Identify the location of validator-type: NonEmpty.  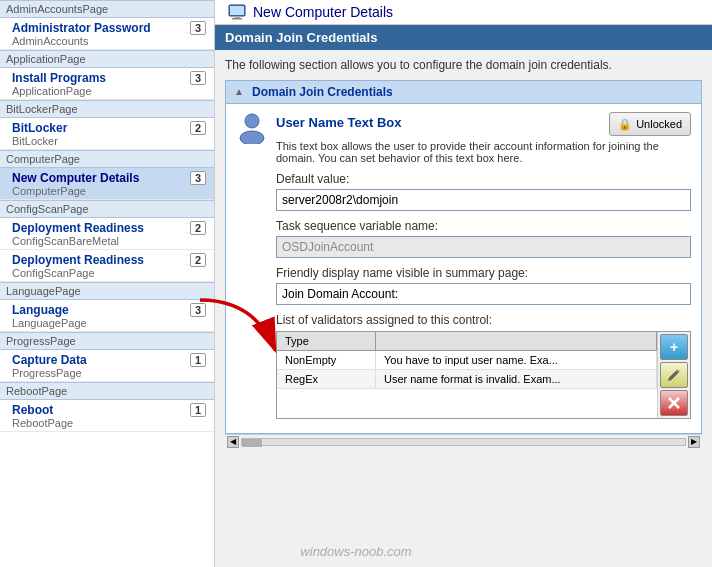
(326, 360).